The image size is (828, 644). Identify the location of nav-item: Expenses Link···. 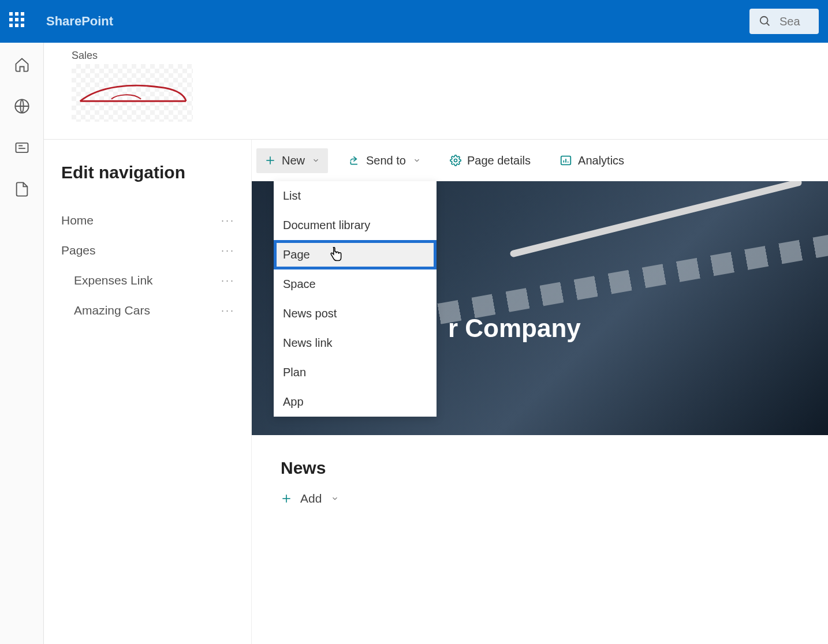
(150, 280).